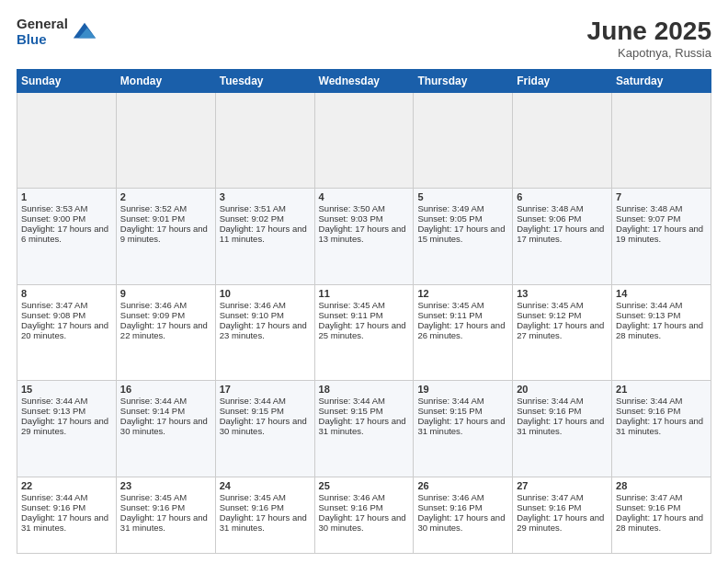 This screenshot has height=563, width=728. Describe the element at coordinates (563, 332) in the screenshot. I see `table-row: 13Sunrise: 3:45 AMSunset: 9:12 PMDayligh…` at that location.